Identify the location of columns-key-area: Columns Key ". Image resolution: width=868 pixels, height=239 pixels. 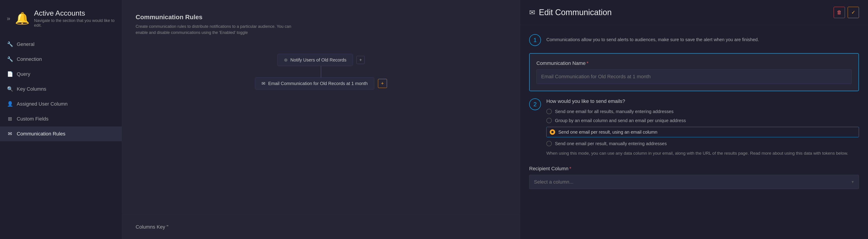
(321, 227).